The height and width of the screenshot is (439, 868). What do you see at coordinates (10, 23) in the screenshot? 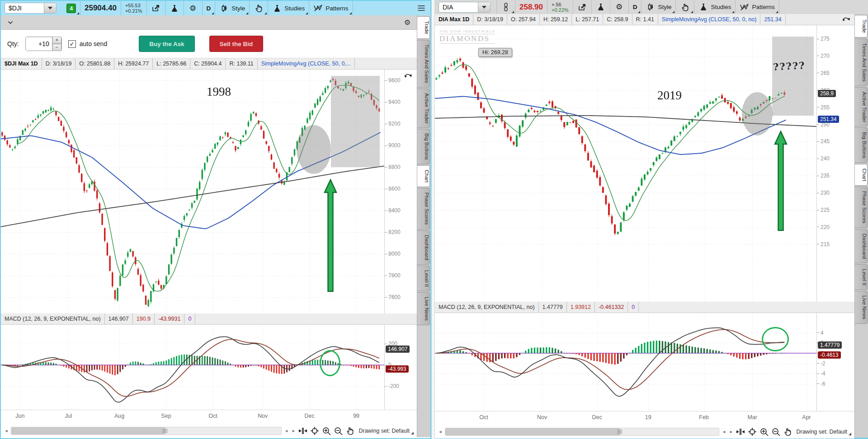
I see `collapse-chevron-icon` at bounding box center [10, 23].